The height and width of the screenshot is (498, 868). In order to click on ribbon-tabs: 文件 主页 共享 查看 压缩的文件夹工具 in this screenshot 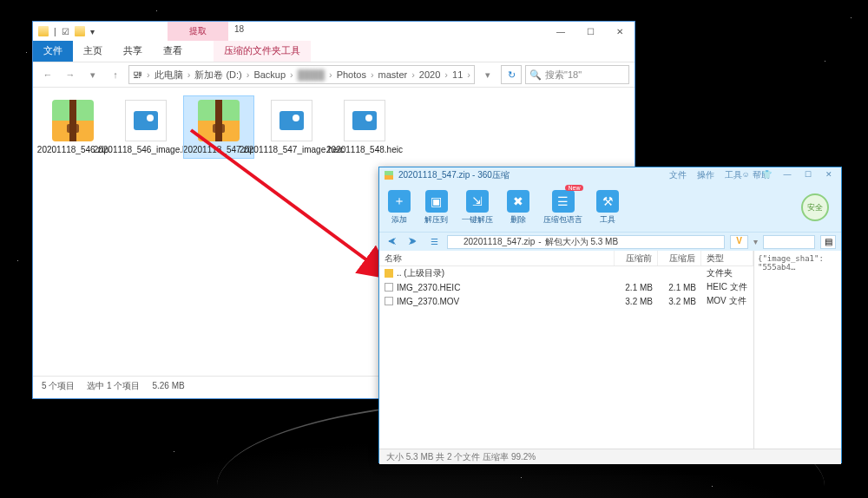, I will do `click(333, 51)`.